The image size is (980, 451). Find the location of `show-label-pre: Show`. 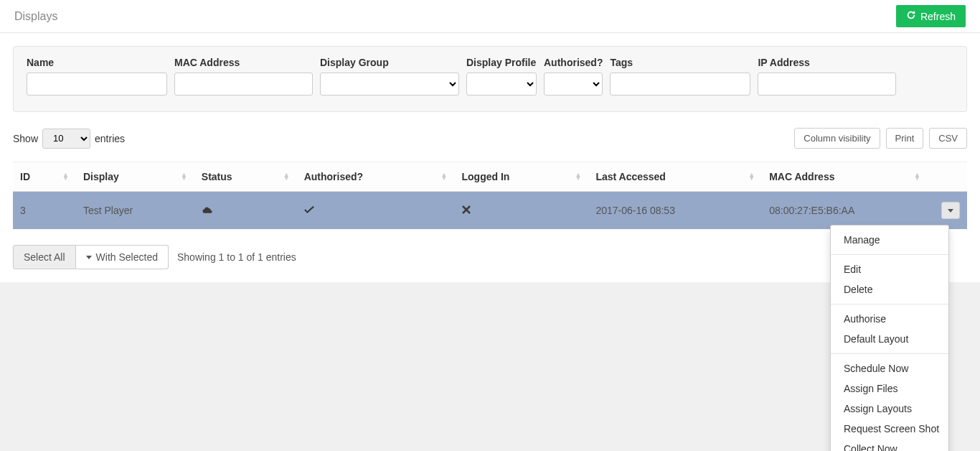

show-label-pre: Show is located at coordinates (26, 139).